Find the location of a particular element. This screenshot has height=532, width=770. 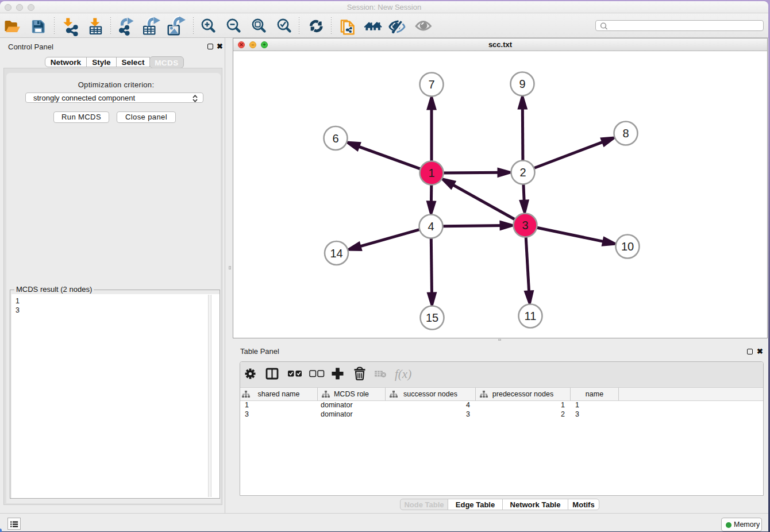

svg-text: 15 is located at coordinates (432, 318).